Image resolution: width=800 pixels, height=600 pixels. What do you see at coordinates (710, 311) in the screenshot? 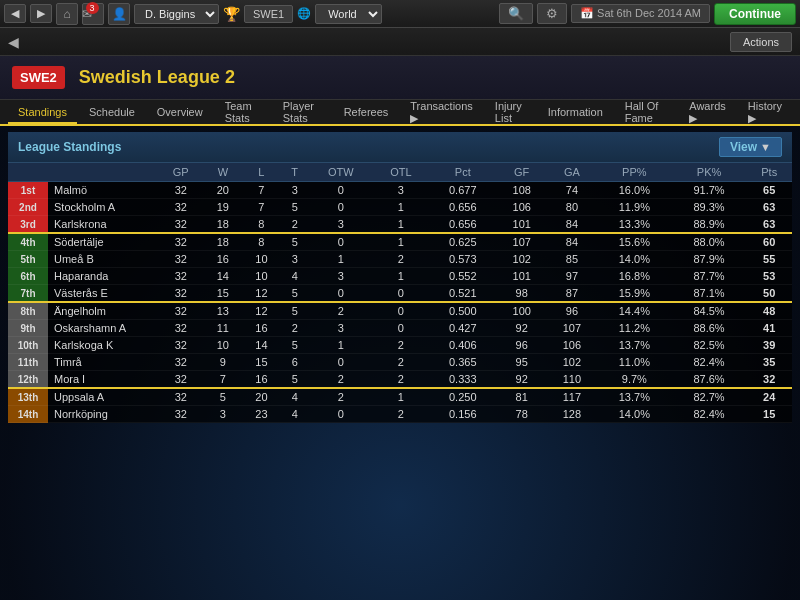
I see `pk-cell: 84.5%` at bounding box center [710, 311].